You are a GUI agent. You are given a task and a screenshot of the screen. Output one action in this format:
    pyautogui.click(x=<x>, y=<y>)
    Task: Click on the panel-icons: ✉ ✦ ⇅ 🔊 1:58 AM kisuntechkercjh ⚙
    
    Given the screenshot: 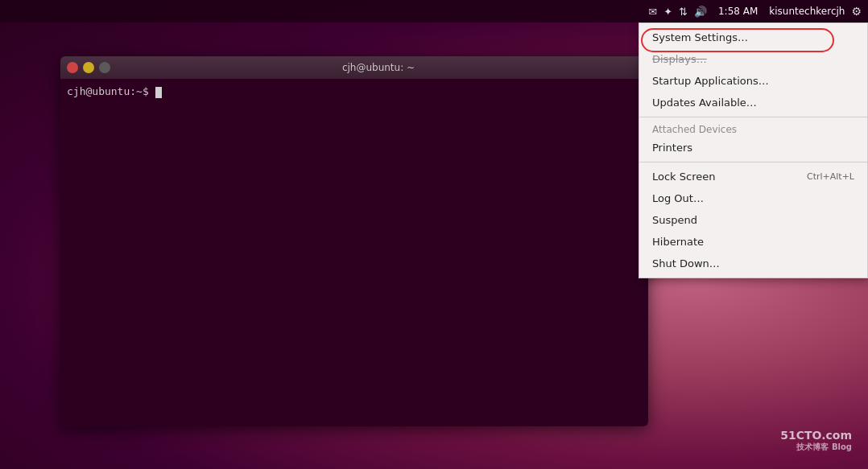 What is the action you would take?
    pyautogui.click(x=755, y=11)
    